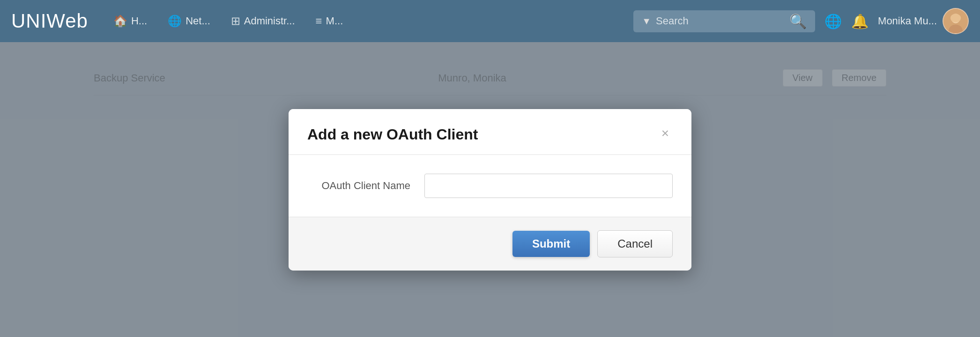 The image size is (980, 337). I want to click on user-name: Monika Mu..., so click(907, 21).